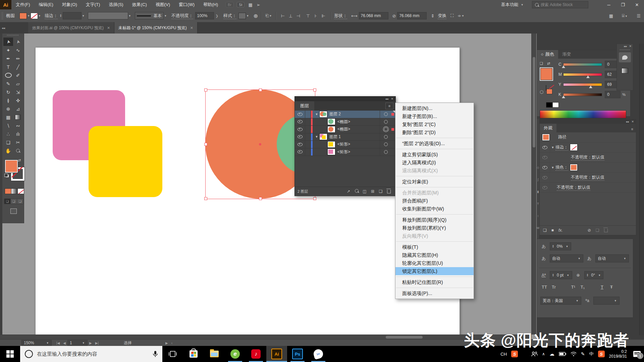  What do you see at coordinates (611, 287) in the screenshot?
I see `strikethrough-button: Ŧ` at bounding box center [611, 287].